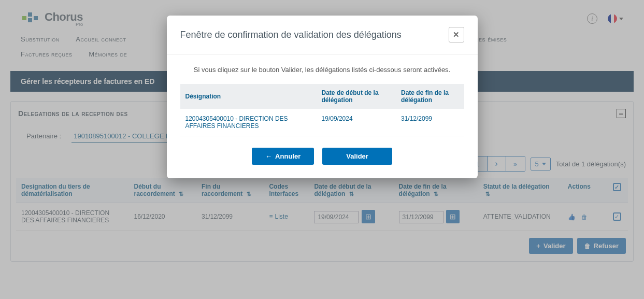  I want to click on mcol-designation: Désignation, so click(249, 96).